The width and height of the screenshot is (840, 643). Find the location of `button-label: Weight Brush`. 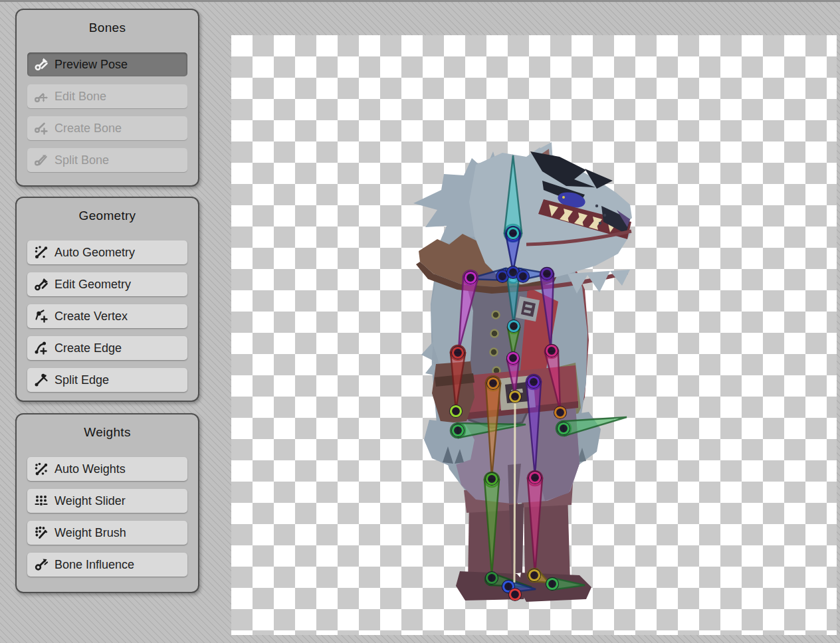

button-label: Weight Brush is located at coordinates (90, 533).